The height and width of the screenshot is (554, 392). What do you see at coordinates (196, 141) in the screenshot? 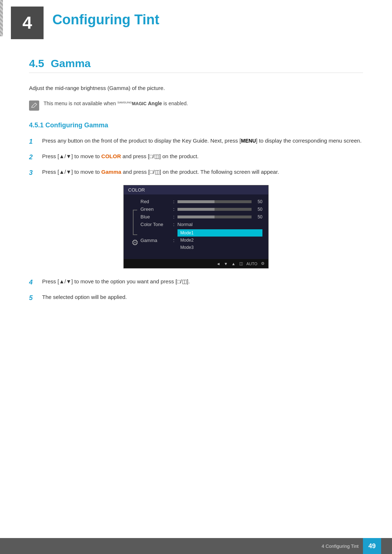
I see `step-1: 1 Press any button on the front of the p…` at bounding box center [196, 141].